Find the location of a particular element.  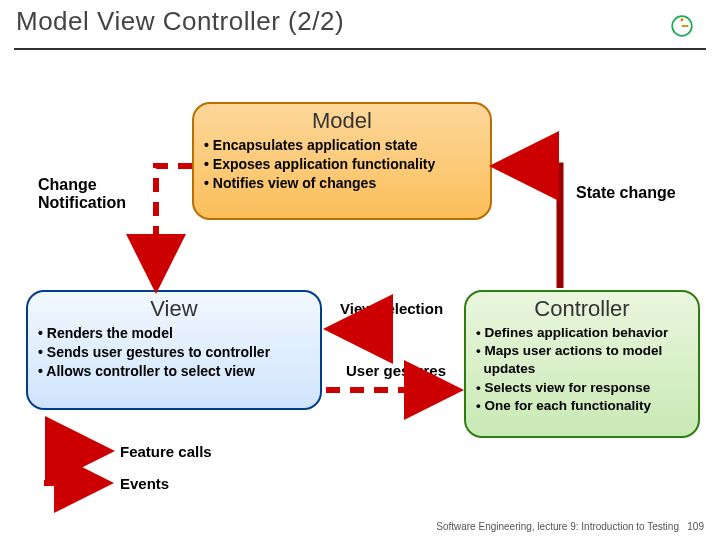

arrow-change-notification is located at coordinates (174, 227).